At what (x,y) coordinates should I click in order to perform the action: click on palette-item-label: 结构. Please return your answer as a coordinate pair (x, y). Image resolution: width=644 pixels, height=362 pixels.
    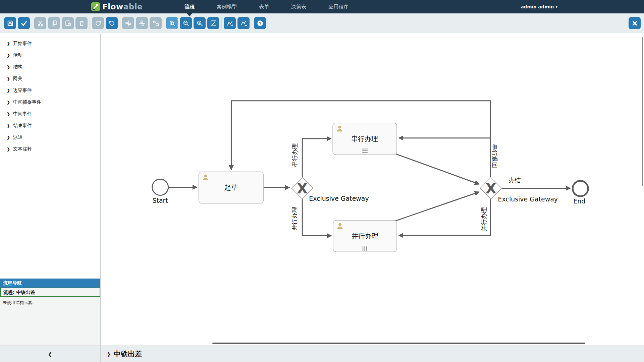
    Looking at the image, I should click on (18, 67).